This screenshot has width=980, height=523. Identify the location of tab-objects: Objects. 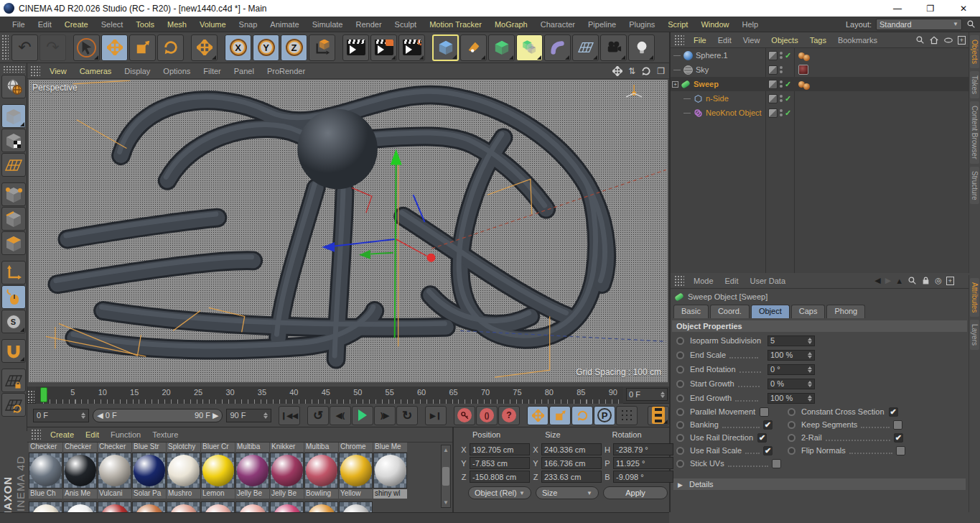
(975, 52).